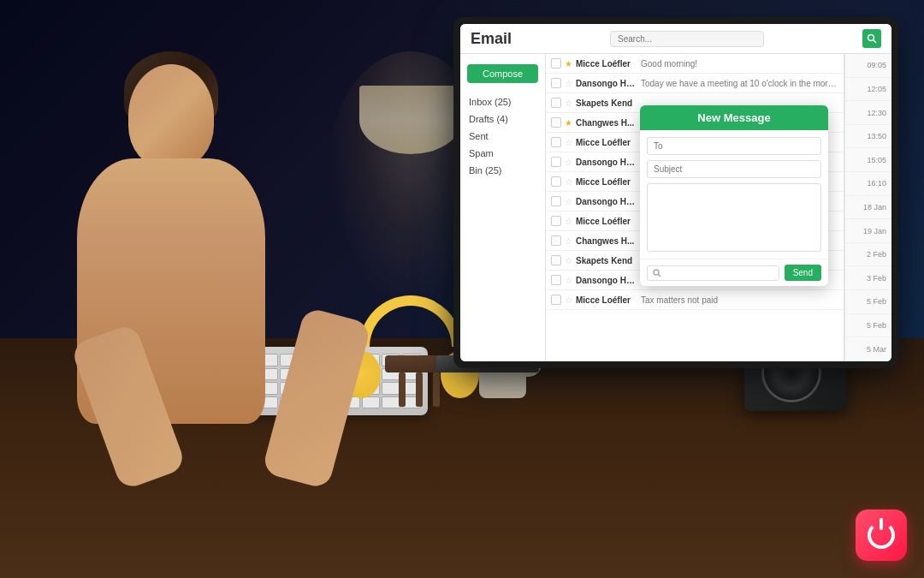 This screenshot has width=924, height=578. I want to click on to-field, so click(734, 146).